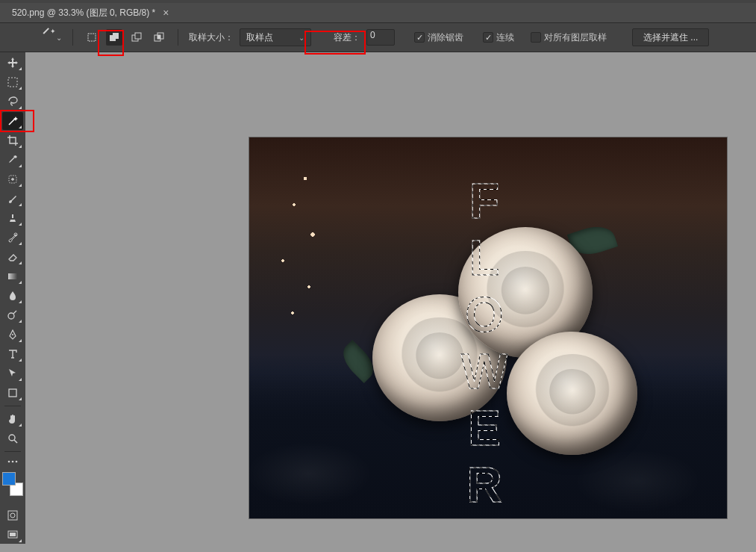  I want to click on magic-wand-icon, so click(48, 37).